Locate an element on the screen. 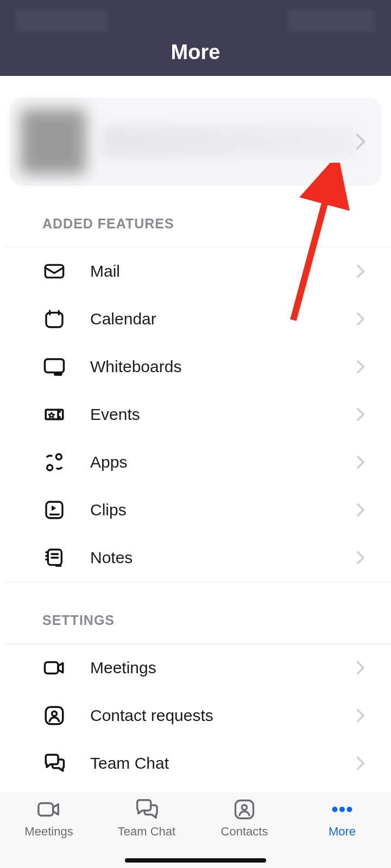 Image resolution: width=391 pixels, height=868 pixels. tab-label: More is located at coordinates (342, 832).